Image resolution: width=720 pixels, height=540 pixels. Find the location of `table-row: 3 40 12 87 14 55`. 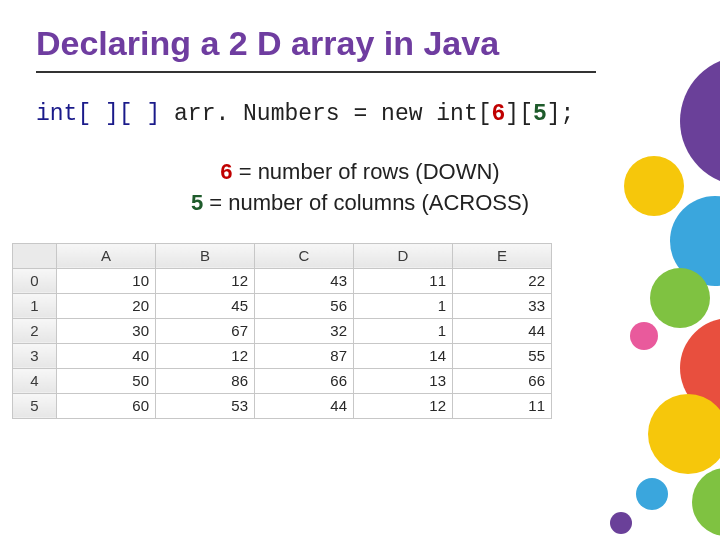

table-row: 3 40 12 87 14 55 is located at coordinates (282, 356).